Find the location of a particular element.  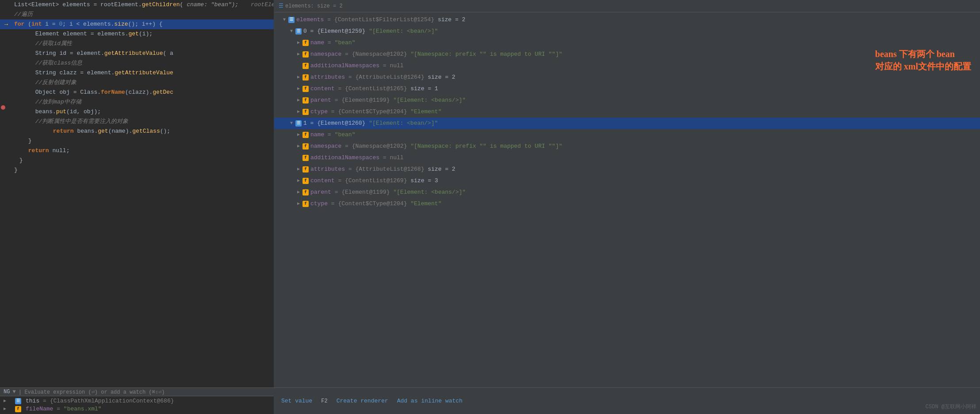

action-bar: Set value F2 Create renderer Add as inli… is located at coordinates (627, 401).